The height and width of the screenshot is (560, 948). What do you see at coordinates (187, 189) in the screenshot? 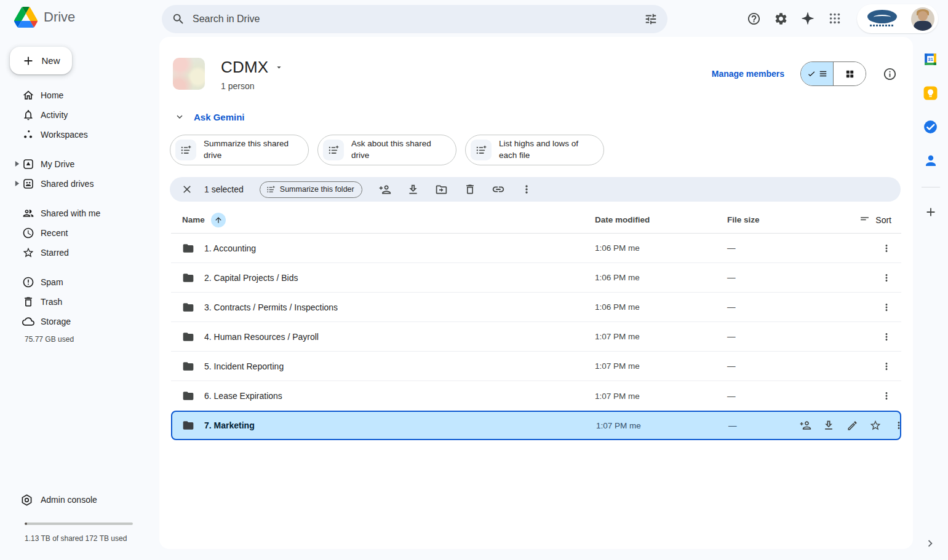
I see `close-icon` at bounding box center [187, 189].